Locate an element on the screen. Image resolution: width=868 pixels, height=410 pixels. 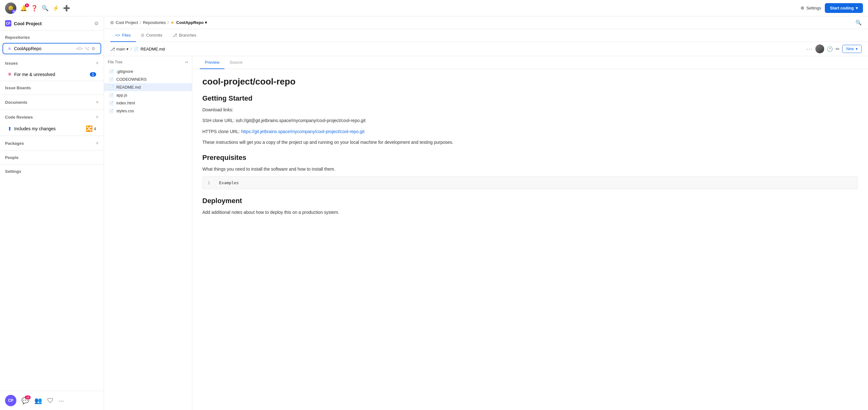
file-path-bar: ⎇ main ▾ / 📄 README.md ··· 🕐 ✏ New ▾ is located at coordinates (486, 49).